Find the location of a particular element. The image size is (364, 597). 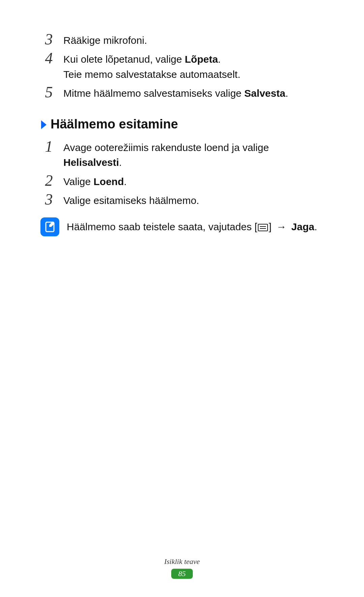

step-text: Valige is located at coordinates (79, 181).